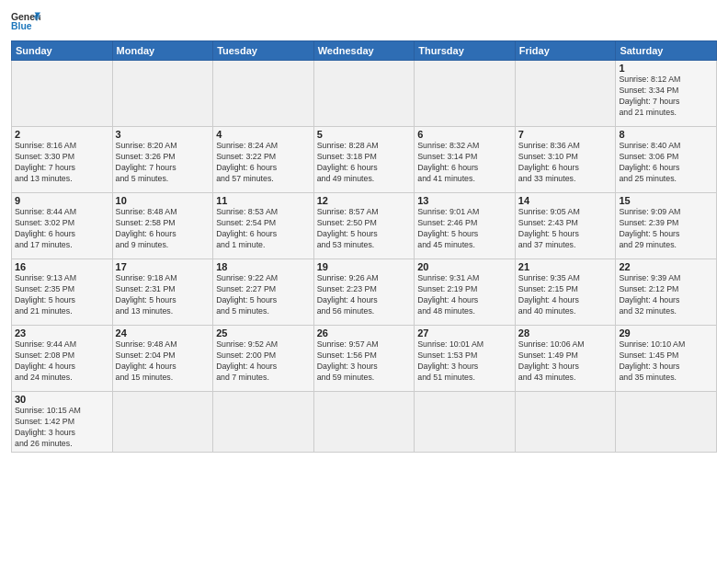 The width and height of the screenshot is (728, 563). Describe the element at coordinates (465, 134) in the screenshot. I see `day-number: 6` at that location.